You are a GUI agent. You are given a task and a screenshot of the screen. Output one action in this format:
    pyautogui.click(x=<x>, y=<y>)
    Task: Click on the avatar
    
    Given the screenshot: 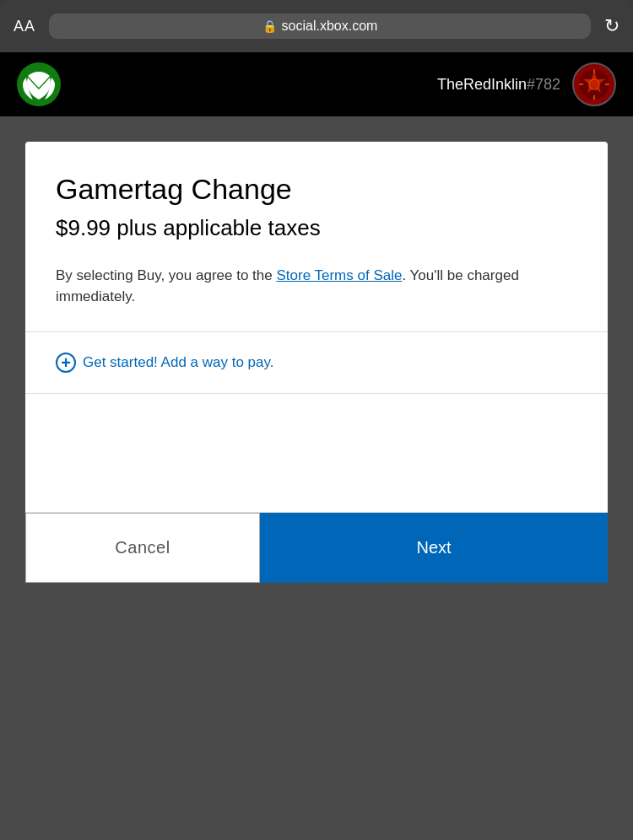 What is the action you would take?
    pyautogui.click(x=594, y=84)
    